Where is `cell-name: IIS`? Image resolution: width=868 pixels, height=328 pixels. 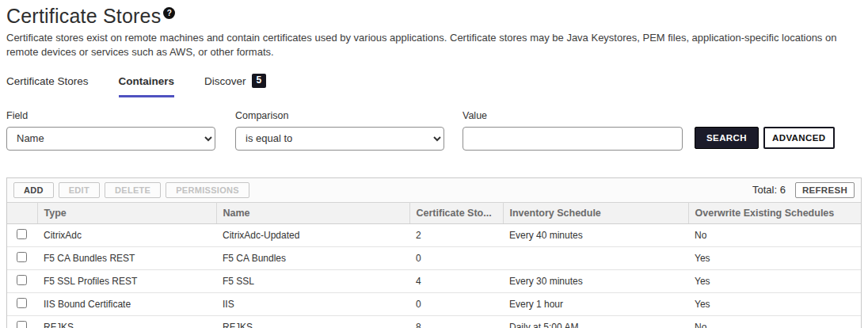 cell-name: IIS is located at coordinates (313, 304).